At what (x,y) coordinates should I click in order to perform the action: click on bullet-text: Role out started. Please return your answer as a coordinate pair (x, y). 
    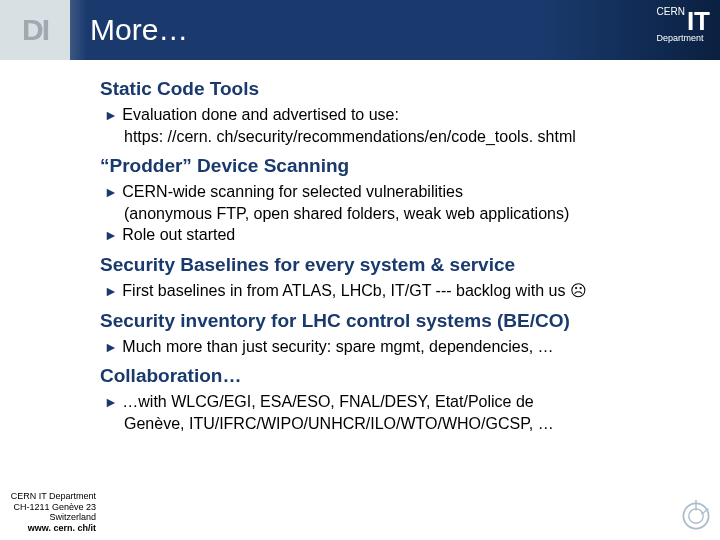
    Looking at the image, I should click on (178, 234).